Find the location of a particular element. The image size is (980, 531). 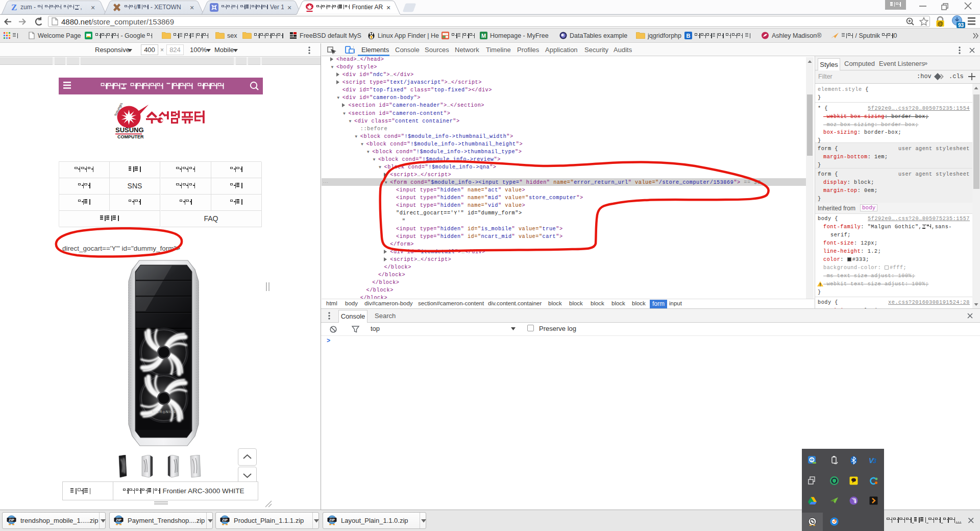

svg-text: M is located at coordinates (484, 36).